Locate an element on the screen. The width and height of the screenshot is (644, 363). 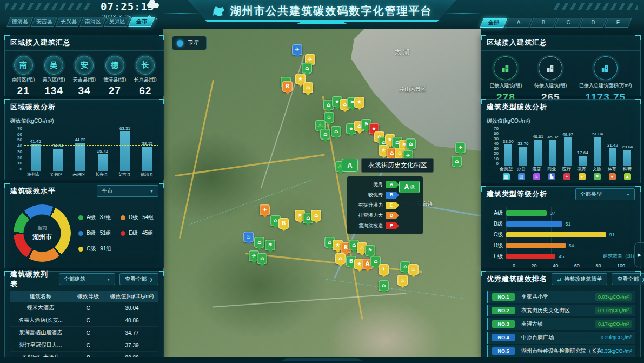
tab-C: C is located at coordinates (568, 23).